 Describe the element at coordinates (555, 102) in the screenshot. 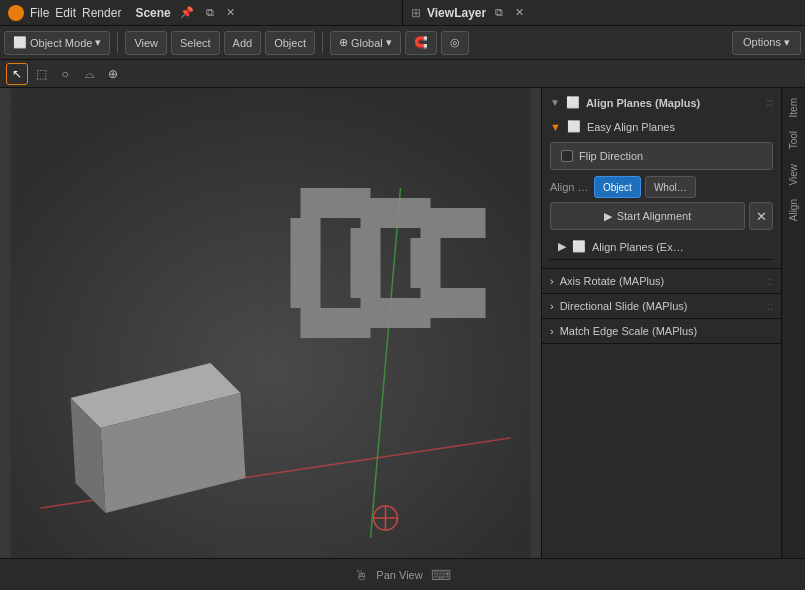

I see `align-planes-arrow: ▼` at that location.